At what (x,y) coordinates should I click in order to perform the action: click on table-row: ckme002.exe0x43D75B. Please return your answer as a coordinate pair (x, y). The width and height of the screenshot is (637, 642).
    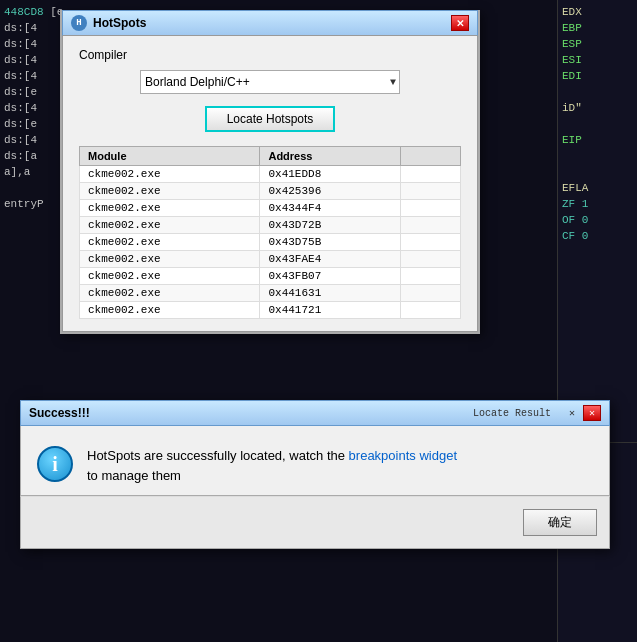
    Looking at the image, I should click on (270, 242).